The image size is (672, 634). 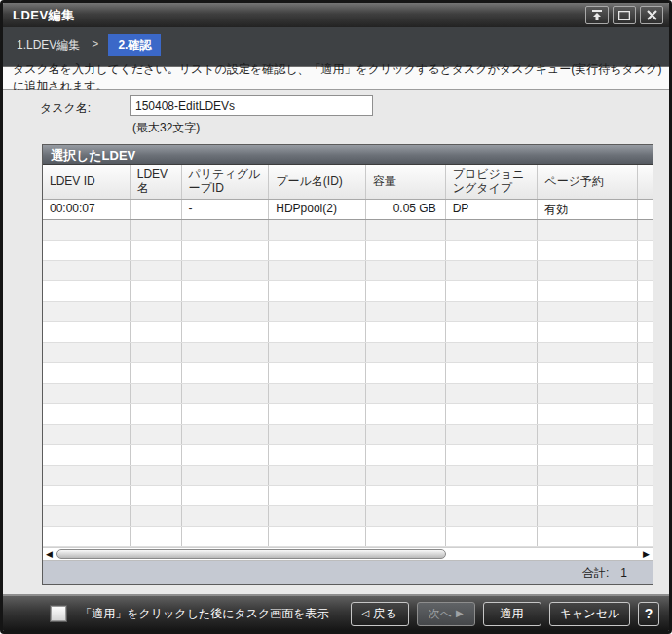 What do you see at coordinates (226, 209) in the screenshot?
I see `cell-parity-group: -` at bounding box center [226, 209].